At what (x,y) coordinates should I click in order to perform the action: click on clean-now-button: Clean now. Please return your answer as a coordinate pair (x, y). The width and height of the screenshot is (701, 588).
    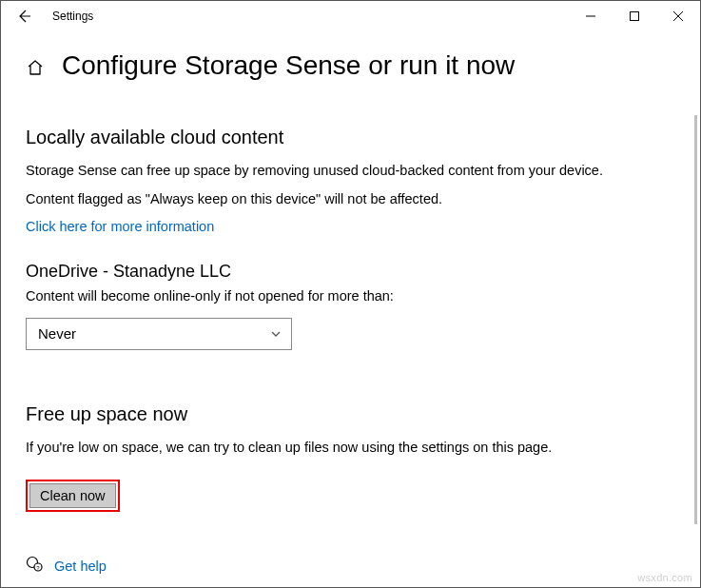
    Looking at the image, I should click on (72, 496).